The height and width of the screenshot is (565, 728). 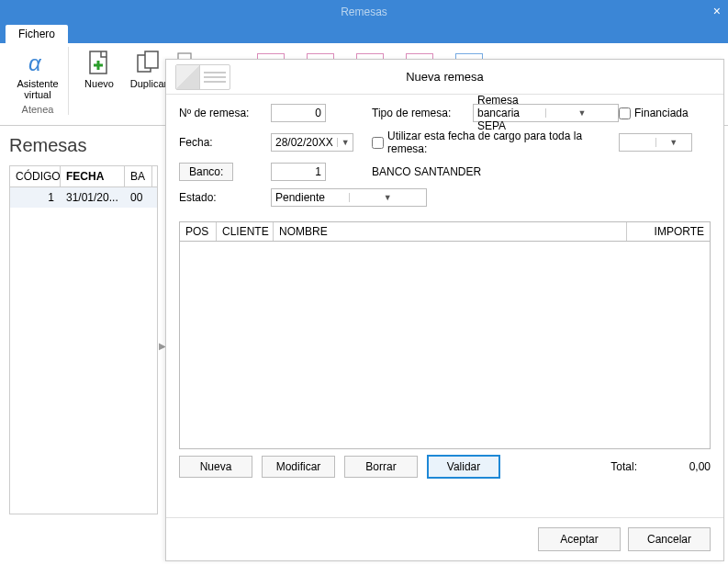 I want to click on cell-ba: 00, so click(x=139, y=198).